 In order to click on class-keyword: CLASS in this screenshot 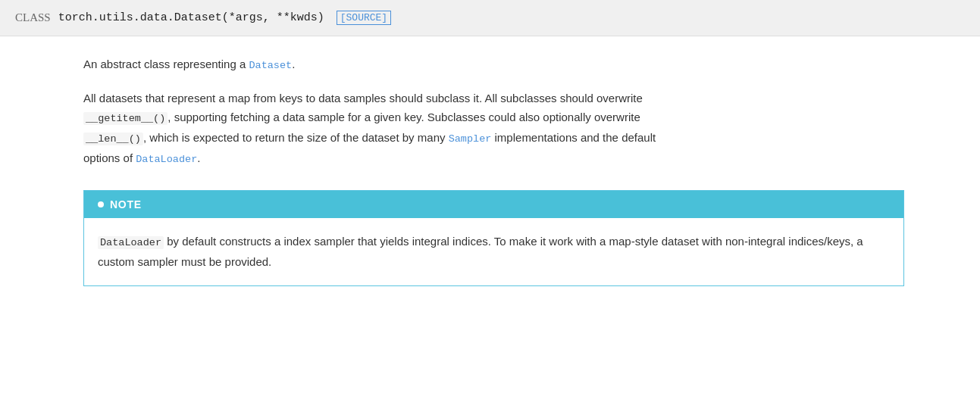, I will do `click(33, 18)`.